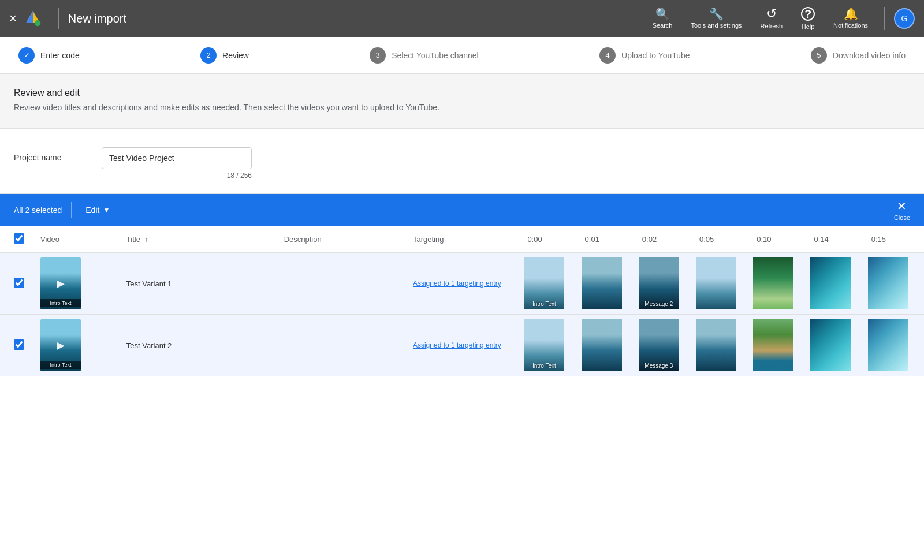  What do you see at coordinates (837, 240) in the screenshot?
I see `th-t14: 0:14` at bounding box center [837, 240].